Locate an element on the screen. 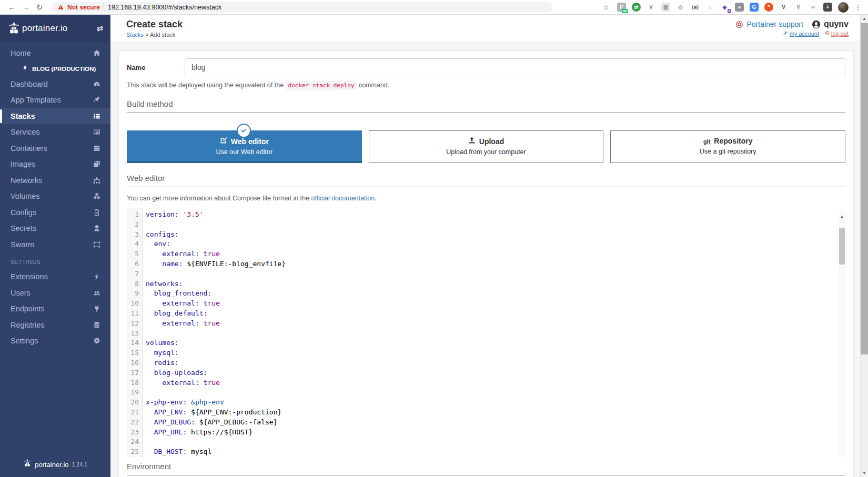 This screenshot has height=477, width=868. sidebar-item-services: Services is located at coordinates (55, 133).